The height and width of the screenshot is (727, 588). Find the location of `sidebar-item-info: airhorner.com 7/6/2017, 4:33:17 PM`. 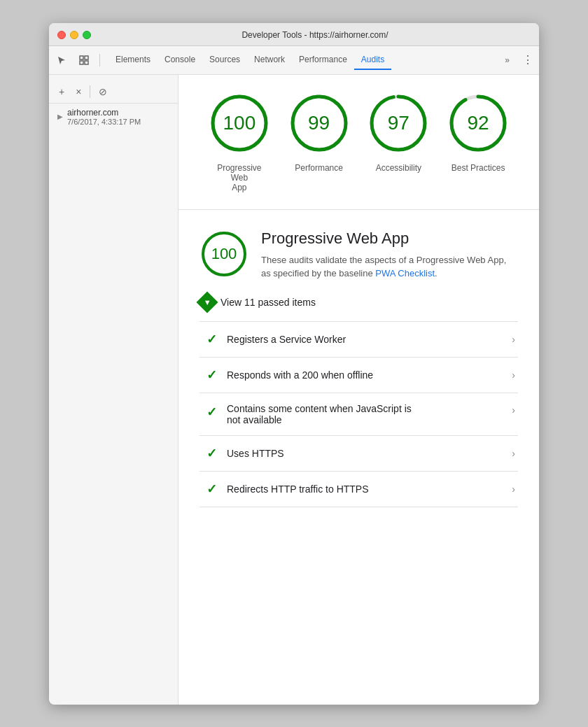

sidebar-item-info: airhorner.com 7/6/2017, 4:33:17 PM is located at coordinates (104, 117).